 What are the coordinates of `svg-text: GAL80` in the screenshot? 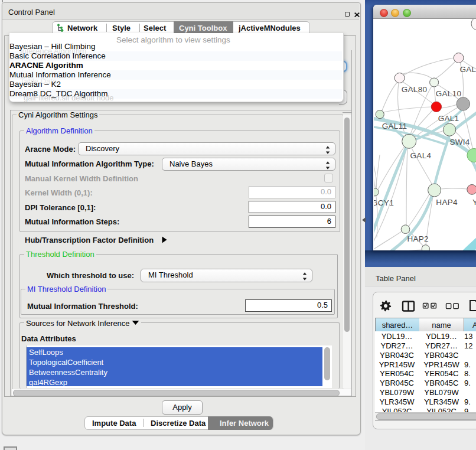 It's located at (415, 90).